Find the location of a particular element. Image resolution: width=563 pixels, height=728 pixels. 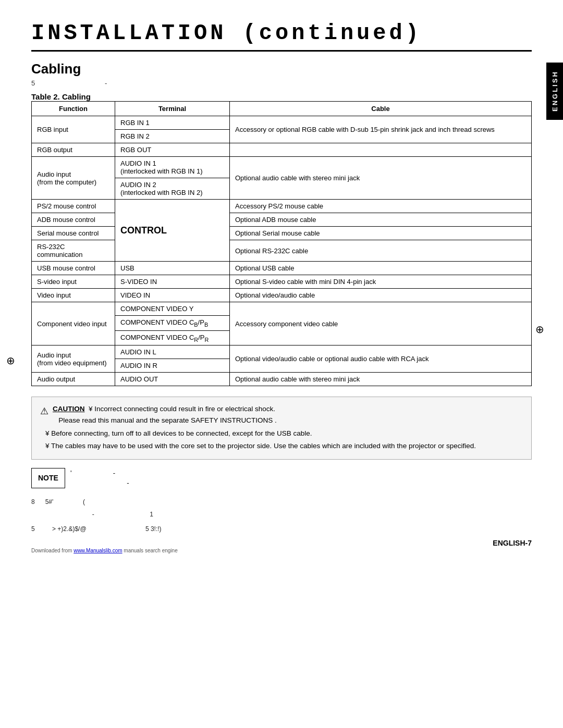

footer-row-2: 5 > +)2.&)$/@ 5 3!:!) is located at coordinates (282, 529).